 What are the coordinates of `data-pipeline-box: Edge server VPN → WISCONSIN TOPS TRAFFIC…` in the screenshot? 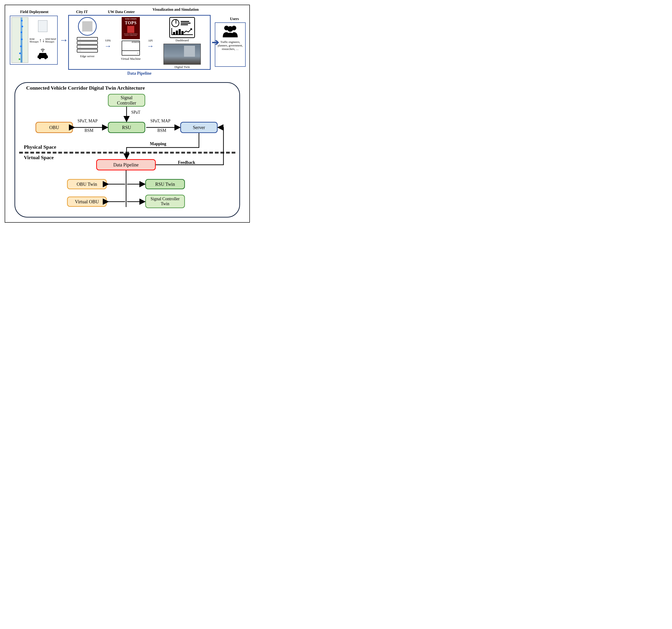 It's located at (139, 43).